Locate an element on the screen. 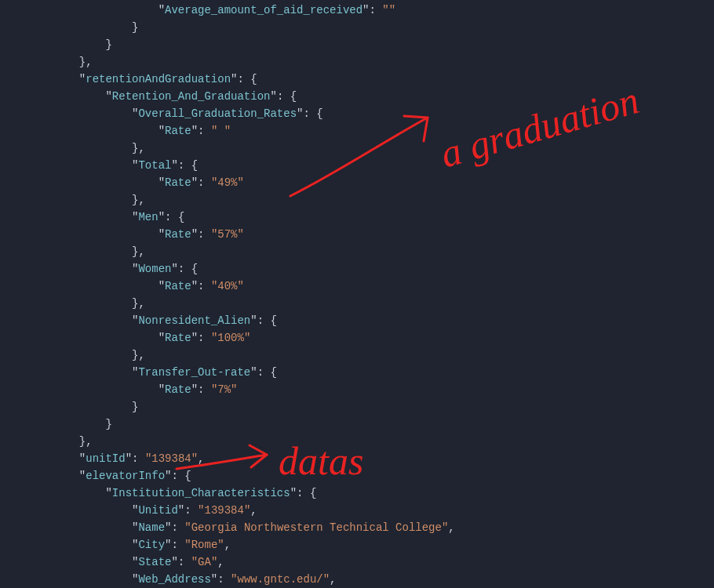  json-key: elevatorInfo is located at coordinates (126, 476).